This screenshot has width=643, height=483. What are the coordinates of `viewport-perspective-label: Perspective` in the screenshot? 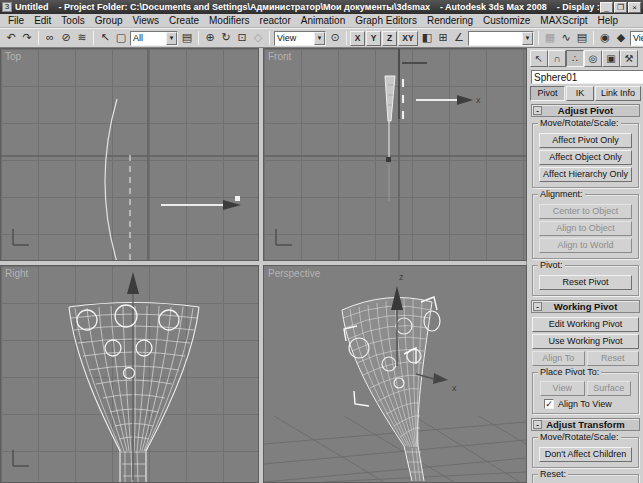 It's located at (294, 274).